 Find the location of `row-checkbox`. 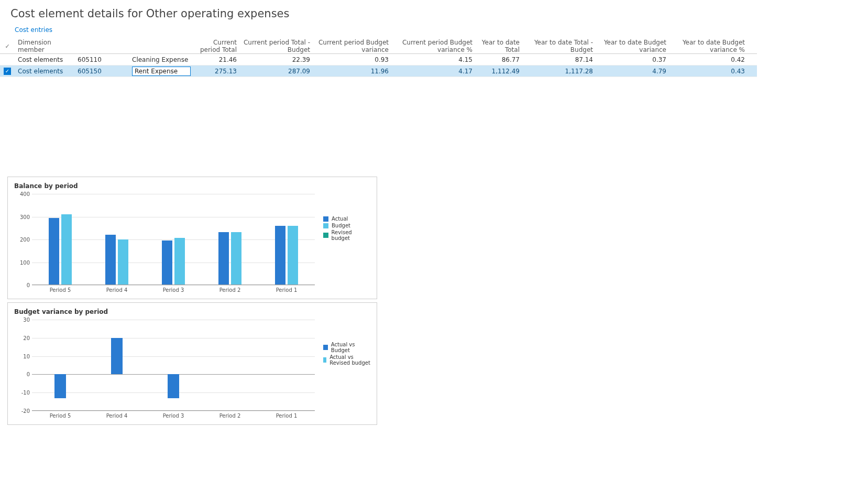

row-checkbox is located at coordinates (7, 60).